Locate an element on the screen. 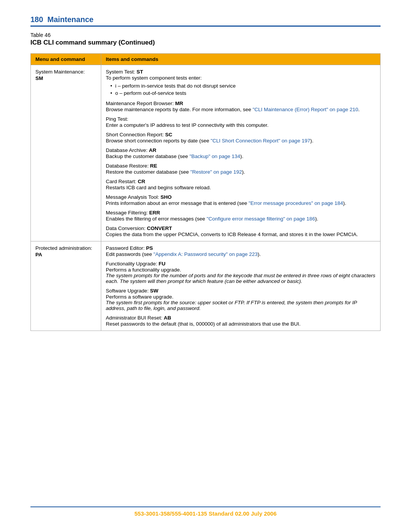  item-fu-desc: Performs a functionality upgrade. is located at coordinates (241, 270).